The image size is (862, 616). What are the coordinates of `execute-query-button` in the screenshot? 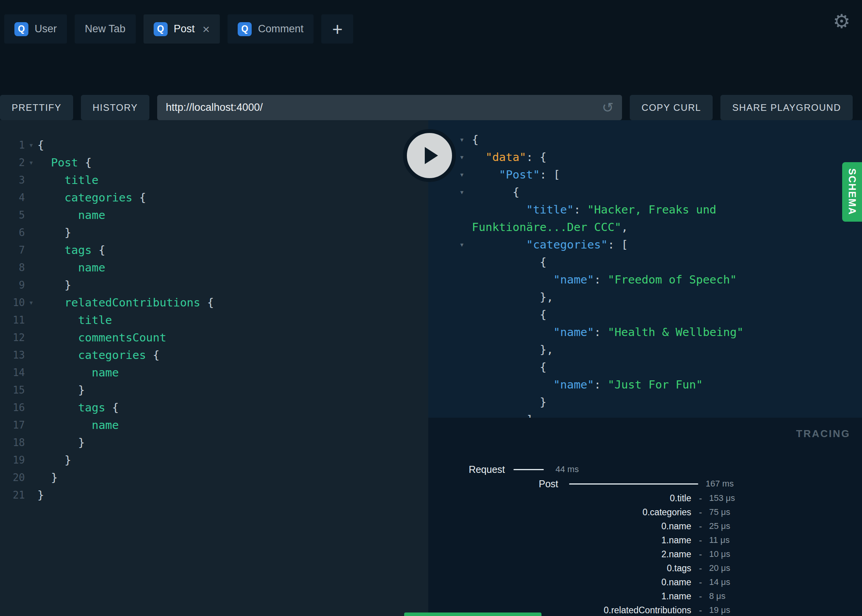 It's located at (429, 156).